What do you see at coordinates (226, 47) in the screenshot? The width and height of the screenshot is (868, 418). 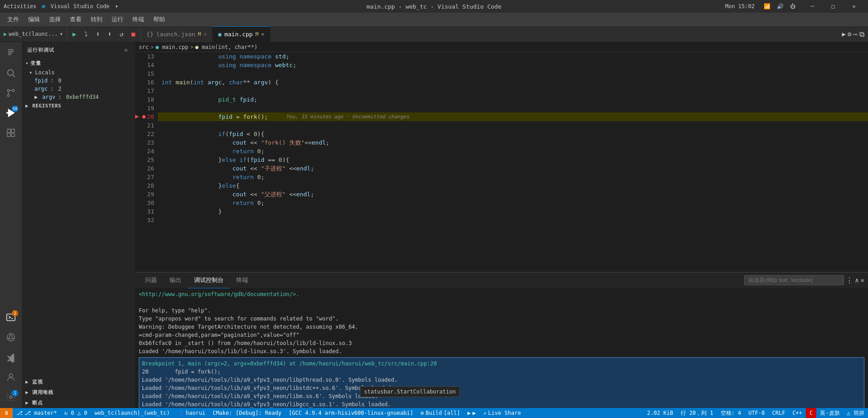 I see `breadcrumb-function: ● main(int, char**)` at bounding box center [226, 47].